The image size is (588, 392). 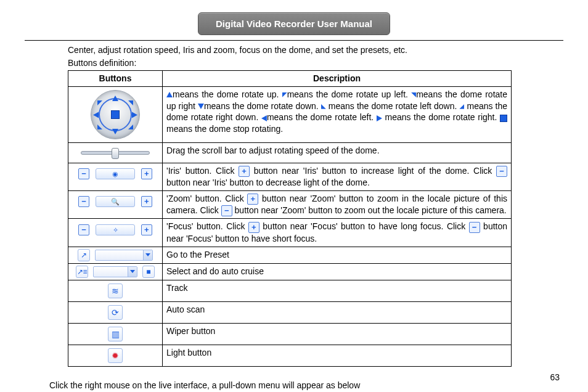 I want to click on table-row: 🔍 'Zoom' button. Click button near 'Zoom…, so click(x=290, y=205).